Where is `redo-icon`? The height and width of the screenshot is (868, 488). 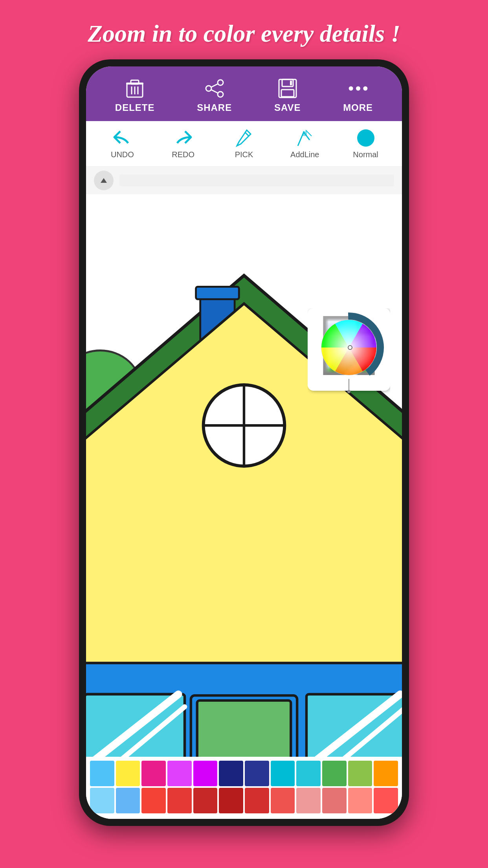
redo-icon is located at coordinates (183, 138).